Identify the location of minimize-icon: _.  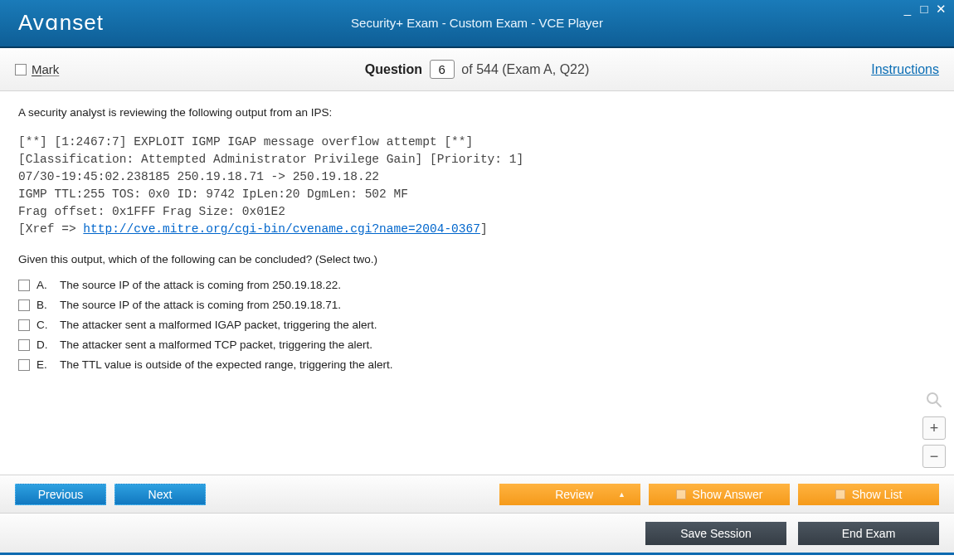
(908, 9).